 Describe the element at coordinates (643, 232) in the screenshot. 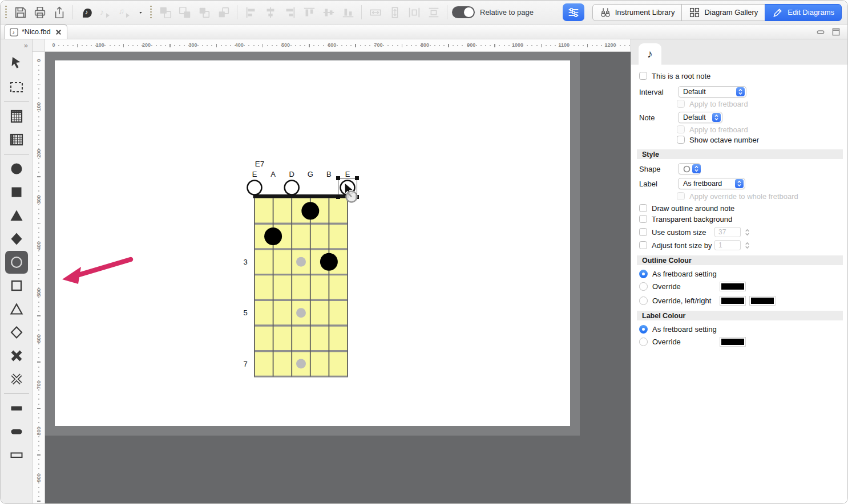

I see `use-custom-size-checkbox` at that location.